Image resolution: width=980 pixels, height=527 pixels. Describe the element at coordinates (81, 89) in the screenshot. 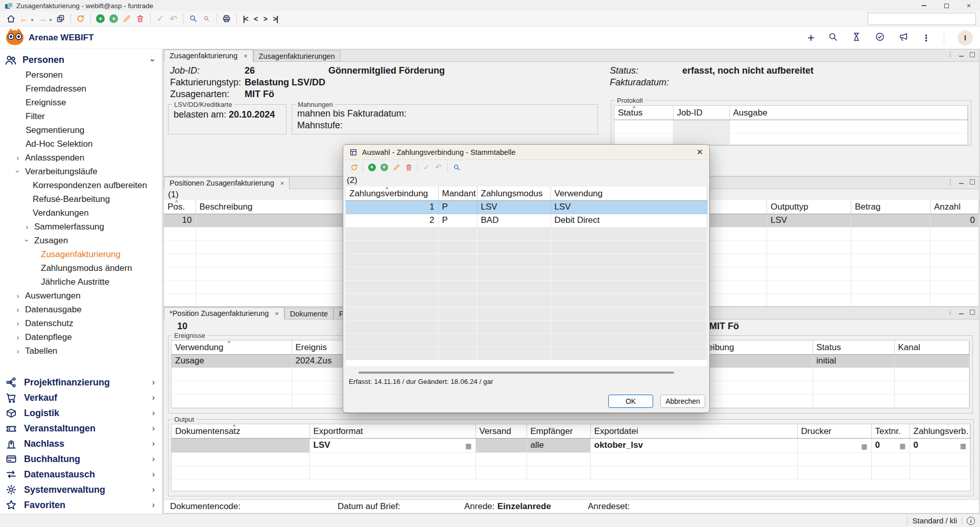

I see `sidebar-item-fremdadressen: Fremdadressen` at that location.